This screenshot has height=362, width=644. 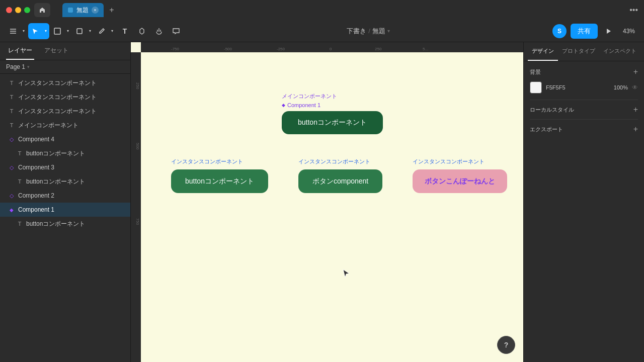 What do you see at coordinates (68, 31) in the screenshot?
I see `frame-arrow: ▾` at bounding box center [68, 31].